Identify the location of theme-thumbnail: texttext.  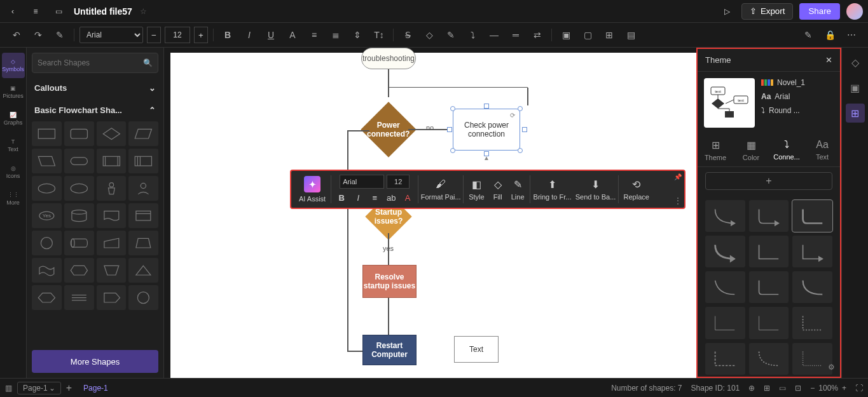
(729, 103).